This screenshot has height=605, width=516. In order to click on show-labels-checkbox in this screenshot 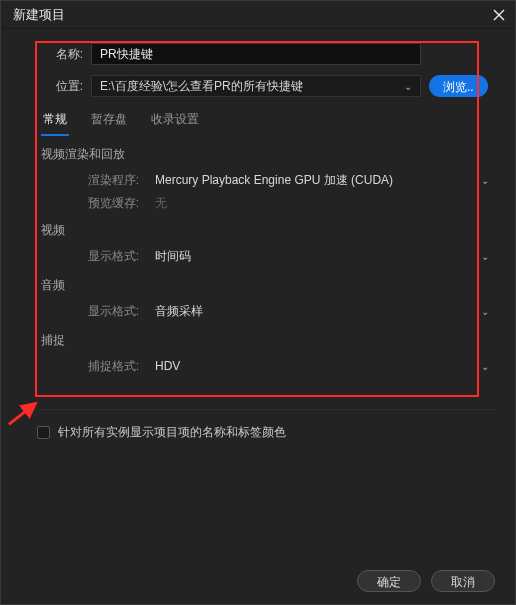, I will do `click(44, 432)`.